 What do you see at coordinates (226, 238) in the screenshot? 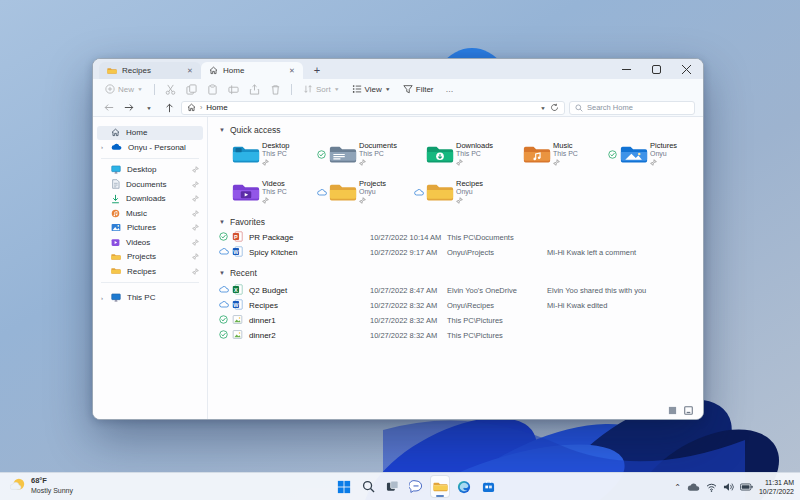
I see `sync-status-check-icon` at bounding box center [226, 238].